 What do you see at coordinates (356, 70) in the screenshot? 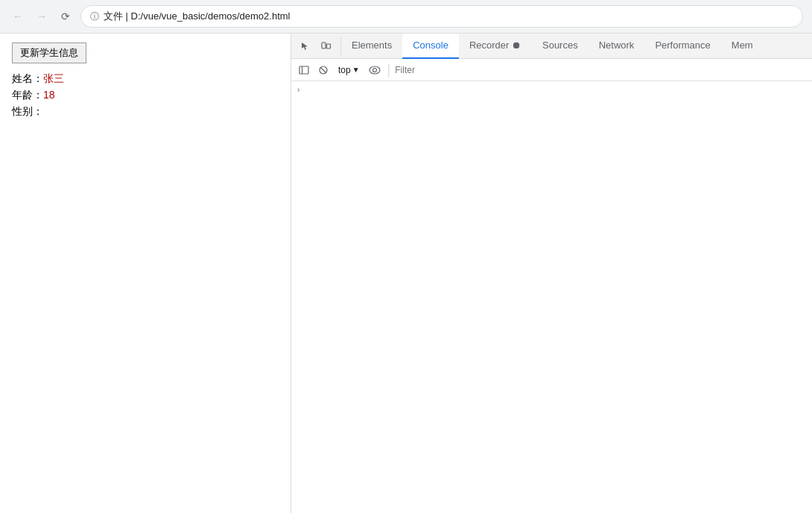
I see `chevron-down-icon: ▼` at bounding box center [356, 70].